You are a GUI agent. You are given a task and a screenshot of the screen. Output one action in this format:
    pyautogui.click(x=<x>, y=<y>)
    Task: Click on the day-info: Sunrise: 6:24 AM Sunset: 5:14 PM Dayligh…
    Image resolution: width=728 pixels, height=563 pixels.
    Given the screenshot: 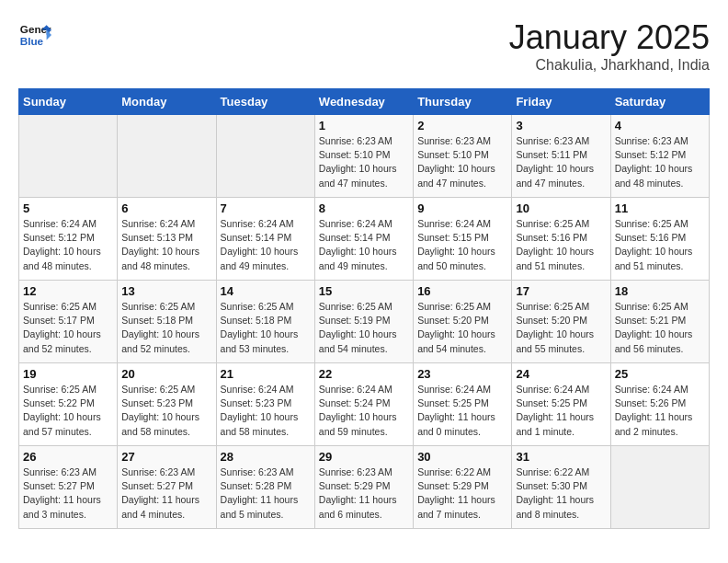 What is the action you would take?
    pyautogui.click(x=364, y=245)
    